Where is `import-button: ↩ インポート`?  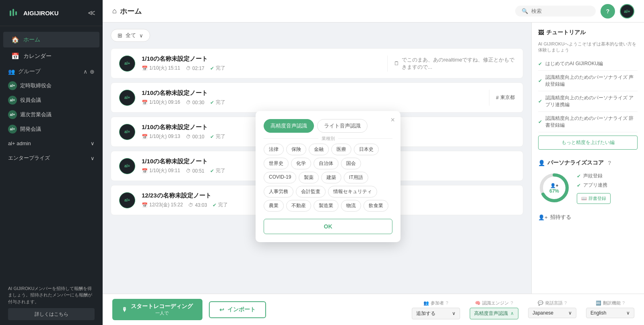 import-button: ↩ インポート is located at coordinates (237, 310).